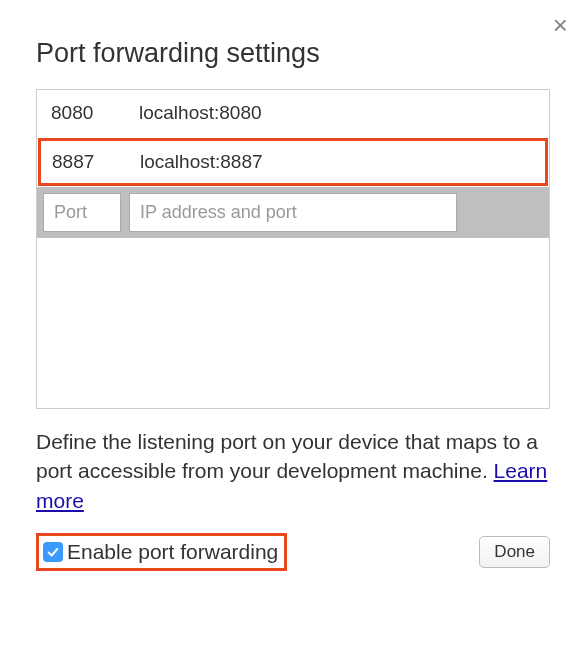 The image size is (586, 656). I want to click on checkbox-label: Enable port forwarding, so click(172, 552).